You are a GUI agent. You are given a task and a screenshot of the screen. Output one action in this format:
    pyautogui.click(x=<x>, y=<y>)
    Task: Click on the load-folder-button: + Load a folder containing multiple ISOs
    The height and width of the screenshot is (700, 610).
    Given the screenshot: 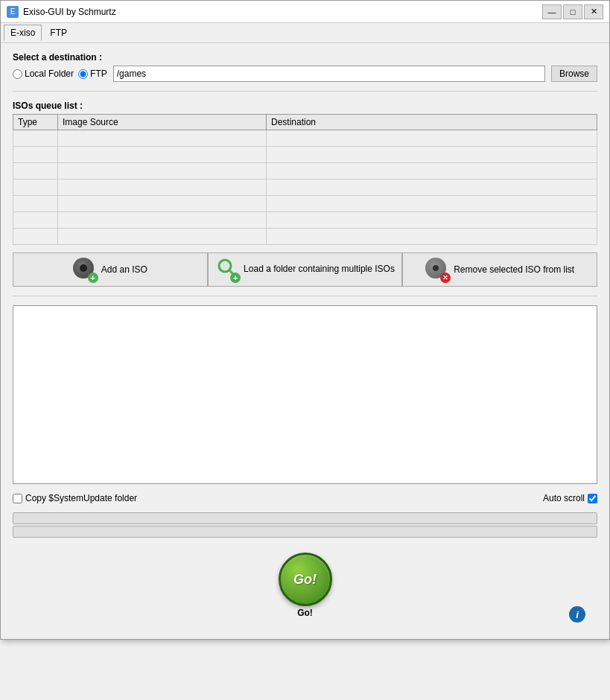 What is the action you would take?
    pyautogui.click(x=305, y=270)
    